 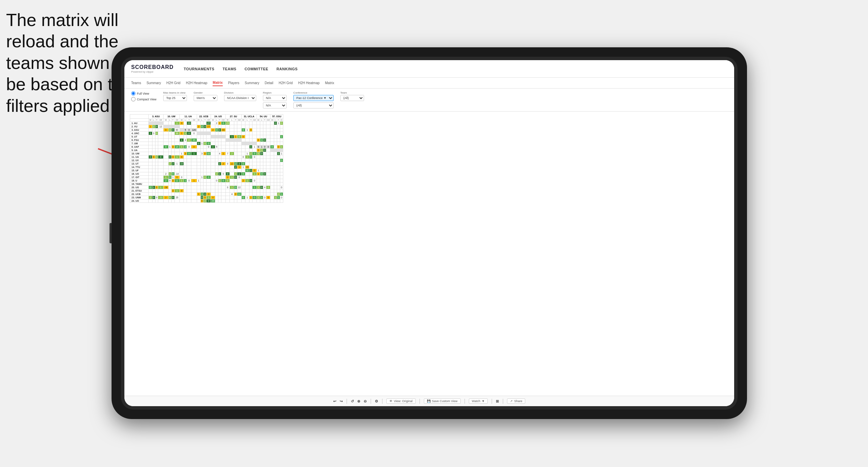 What do you see at coordinates (352, 401) in the screenshot?
I see `reset-icon: ↺` at bounding box center [352, 401].